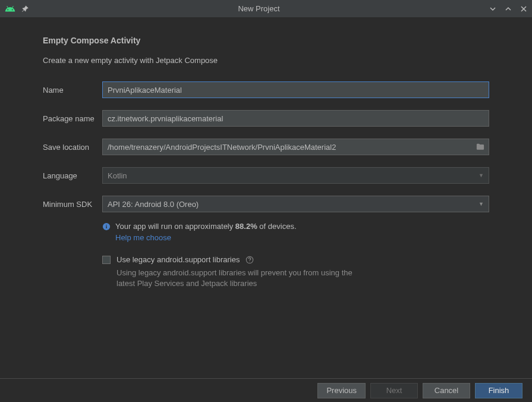 This screenshot has width=532, height=402. I want to click on sdk-value: API 26: Android 8.0 (Oreo), so click(153, 205).